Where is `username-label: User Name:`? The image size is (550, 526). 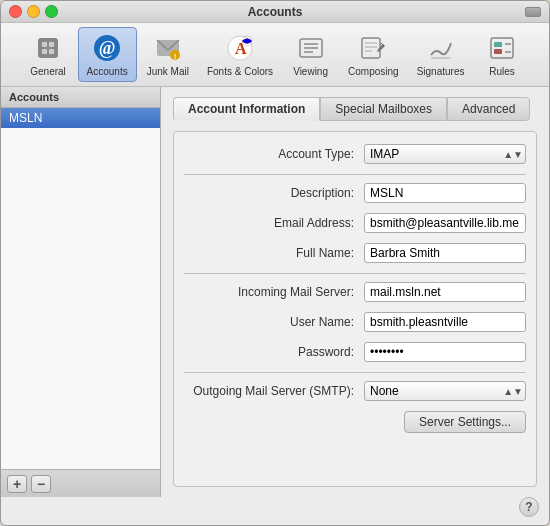
username-label: User Name: is located at coordinates (274, 322).